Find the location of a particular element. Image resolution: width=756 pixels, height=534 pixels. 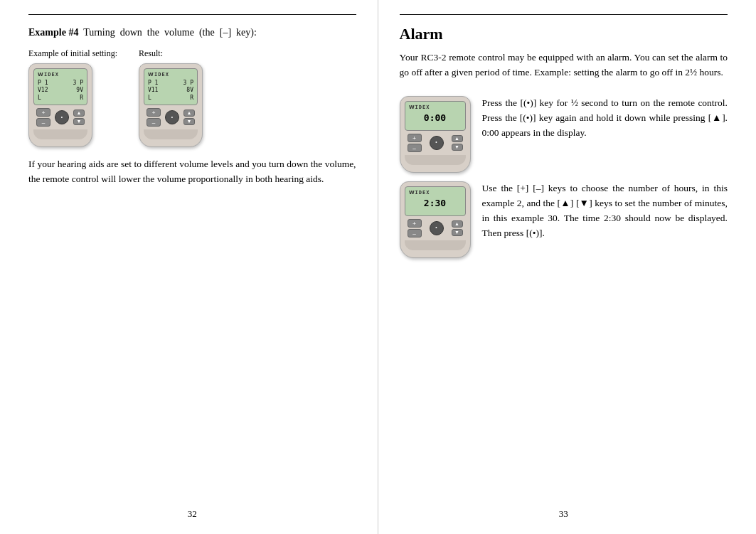

screen-l-initial: L is located at coordinates (40, 98).